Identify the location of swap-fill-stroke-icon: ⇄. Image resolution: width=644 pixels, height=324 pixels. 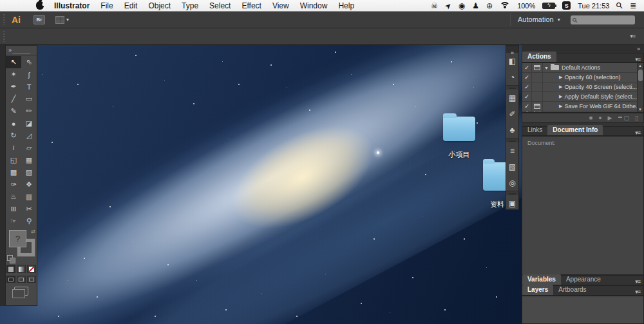
(33, 232).